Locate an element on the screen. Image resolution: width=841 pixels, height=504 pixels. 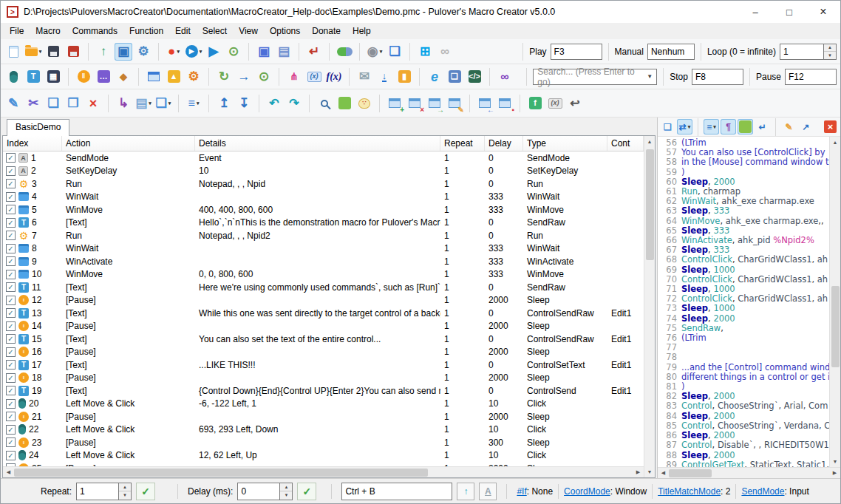
insert-file-icon: ↳ is located at coordinates (123, 103).